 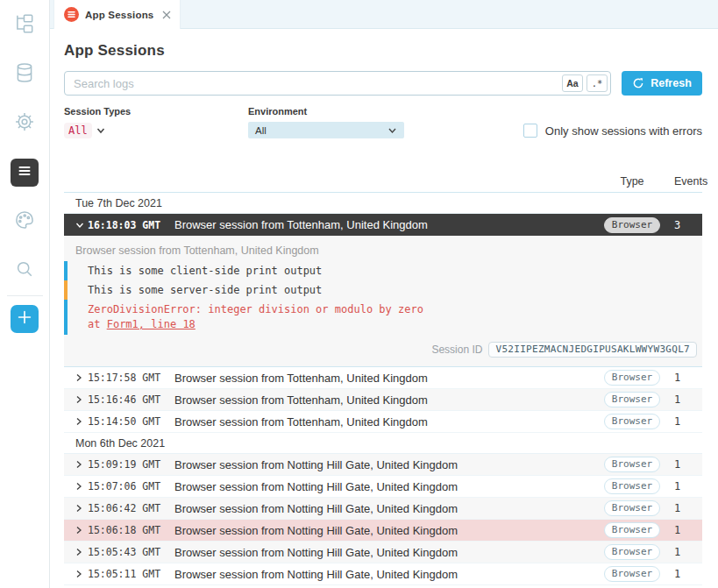 What do you see at coordinates (383, 271) in the screenshot?
I see `log-line-client: This is some client-side print output` at bounding box center [383, 271].